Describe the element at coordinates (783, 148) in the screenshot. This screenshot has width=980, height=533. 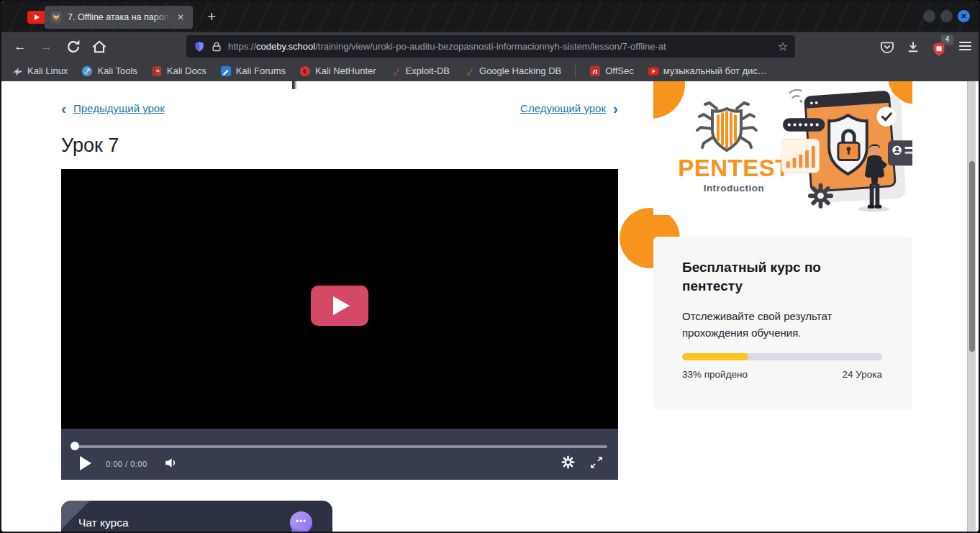
I see `course-banner: PENTEST Introduction` at that location.